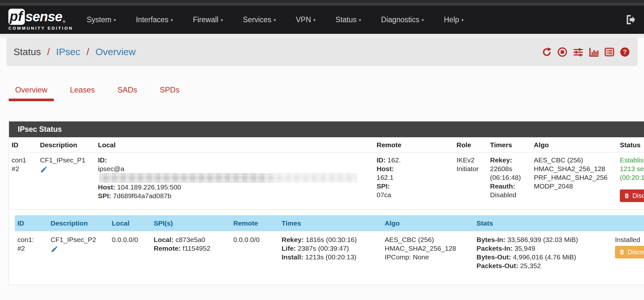  Describe the element at coordinates (64, 22) in the screenshot. I see `logo-registered-mark: ®` at that location.